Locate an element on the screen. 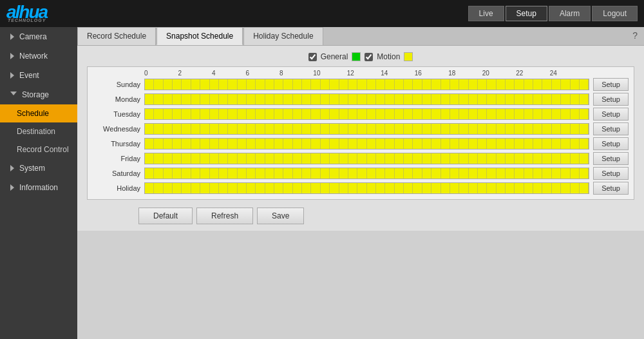 The height and width of the screenshot is (339, 644). live-button: Live is located at coordinates (486, 14).